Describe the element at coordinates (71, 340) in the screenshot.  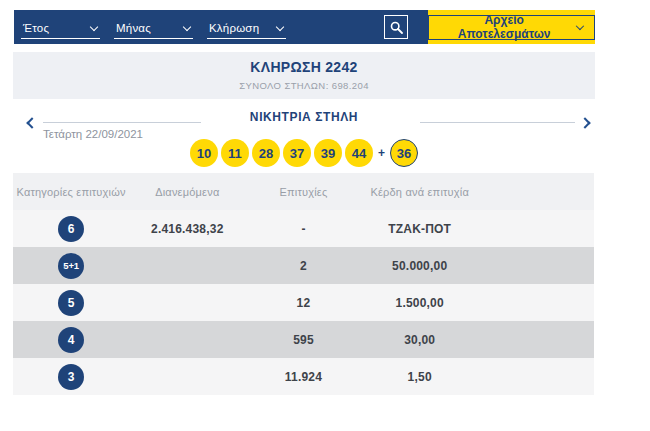
I see `tier-badge: 4` at that location.